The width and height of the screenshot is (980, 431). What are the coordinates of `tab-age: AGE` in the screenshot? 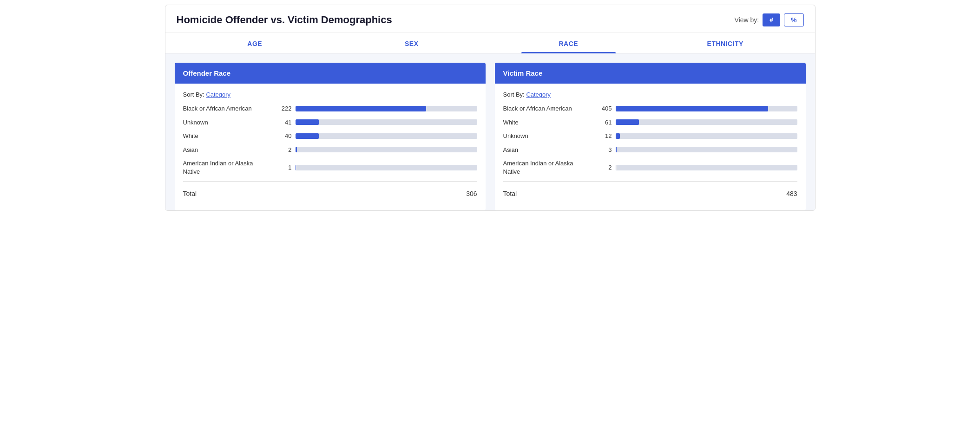 It's located at (255, 43).